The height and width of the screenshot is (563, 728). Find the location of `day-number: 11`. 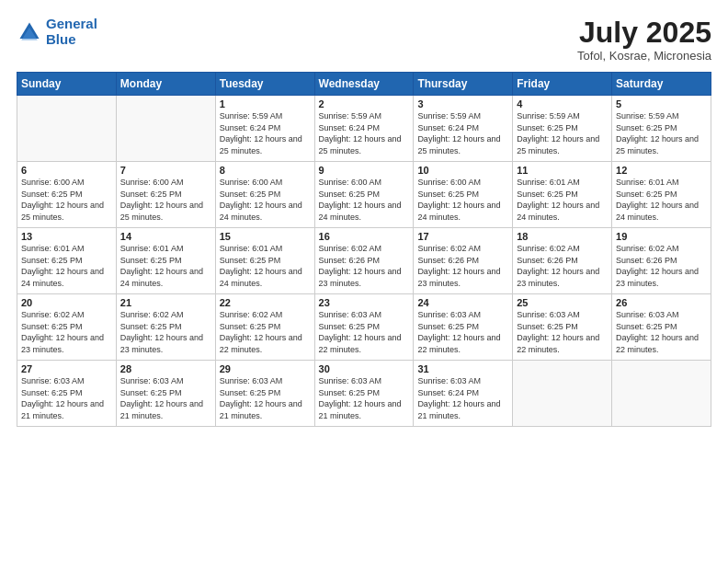

day-number: 11 is located at coordinates (563, 170).